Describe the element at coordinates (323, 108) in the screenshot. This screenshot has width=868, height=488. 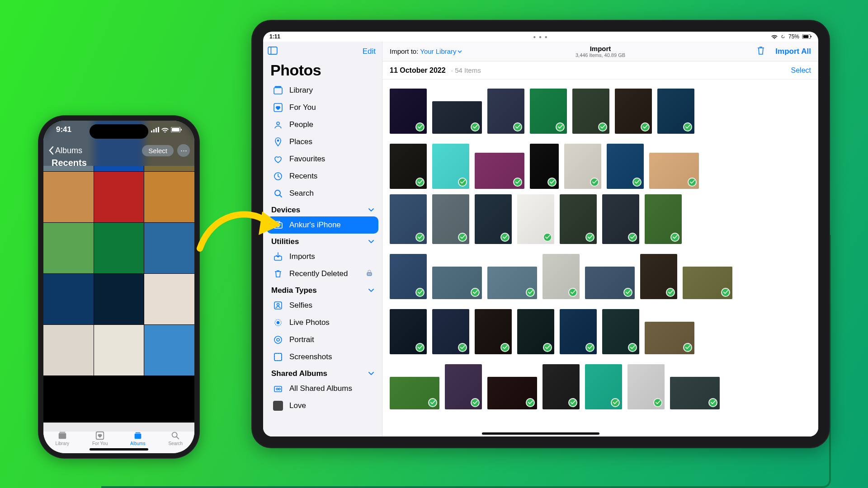
I see `sidebar-item-for-you: For You` at that location.